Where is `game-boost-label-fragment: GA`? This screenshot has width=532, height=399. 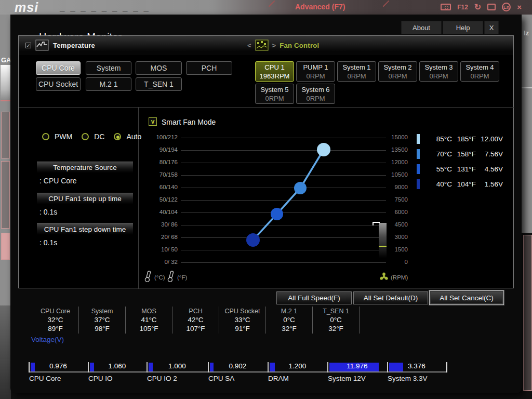
game-boost-label-fragment: GA is located at coordinates (6, 60).